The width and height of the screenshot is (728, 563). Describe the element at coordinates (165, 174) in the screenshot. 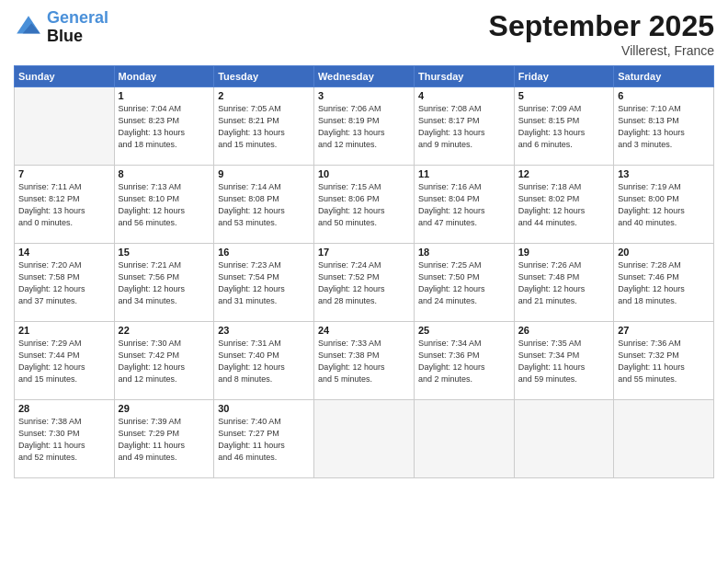

I see `day-number: 8` at that location.